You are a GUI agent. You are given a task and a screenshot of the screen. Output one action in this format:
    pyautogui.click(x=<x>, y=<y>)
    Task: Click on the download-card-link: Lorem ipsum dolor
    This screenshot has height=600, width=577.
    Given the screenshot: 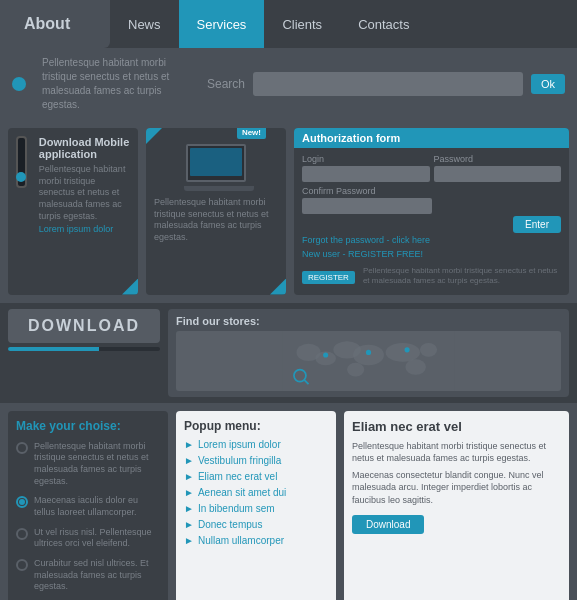 What is the action you would take?
    pyautogui.click(x=76, y=229)
    